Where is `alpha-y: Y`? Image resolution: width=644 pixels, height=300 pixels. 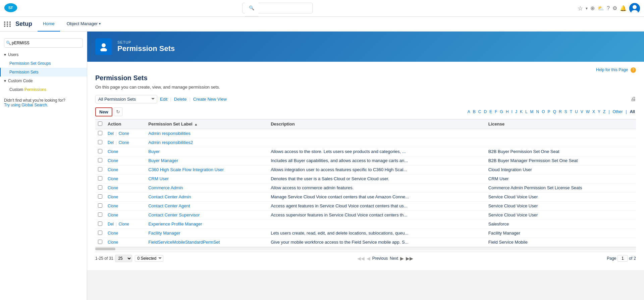 alpha-y: Y is located at coordinates (599, 112).